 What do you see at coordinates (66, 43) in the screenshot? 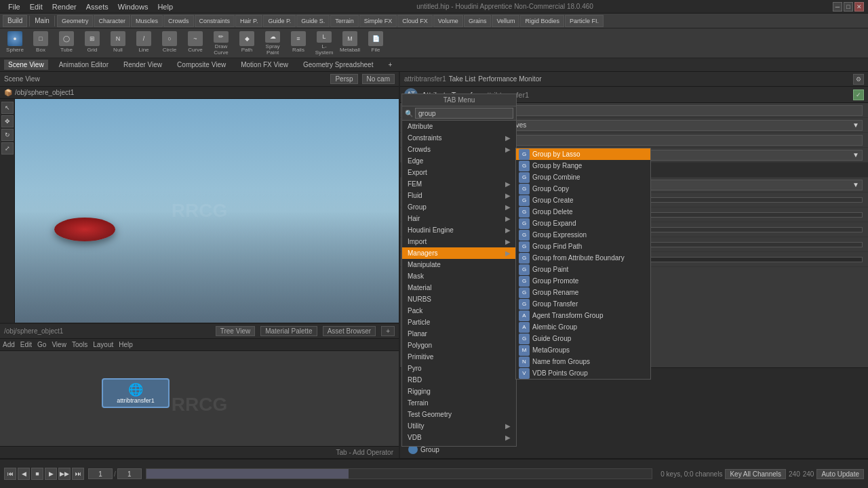
I see `shelf-tube: ◯ Tube` at bounding box center [66, 43].